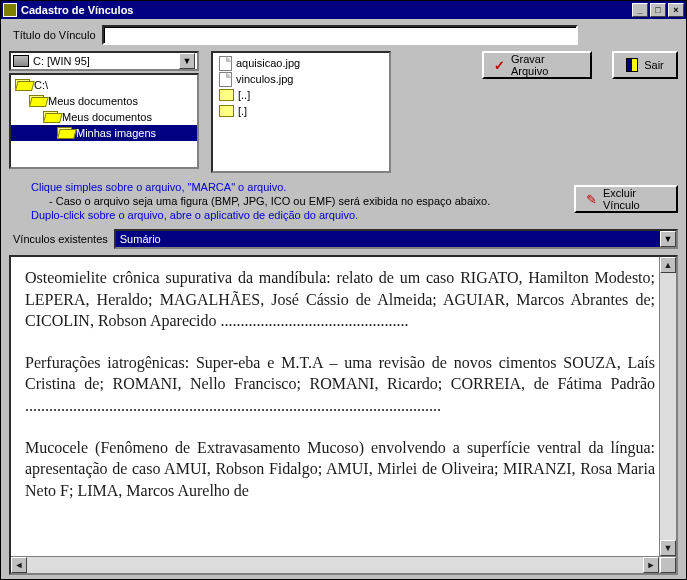 The width and height of the screenshot is (687, 580). What do you see at coordinates (104, 133) in the screenshot?
I see `tree-item: Minhas imagens` at bounding box center [104, 133].